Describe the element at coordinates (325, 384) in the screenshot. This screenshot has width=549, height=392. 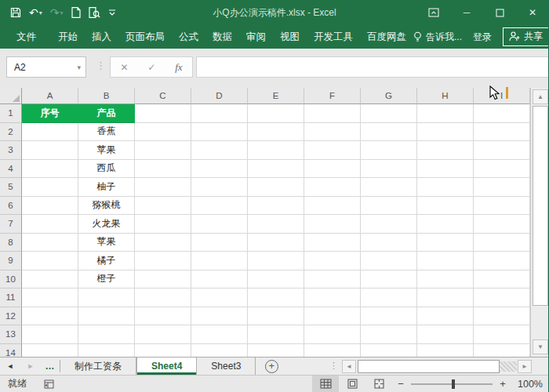
I see `view-normal-icon` at that location.